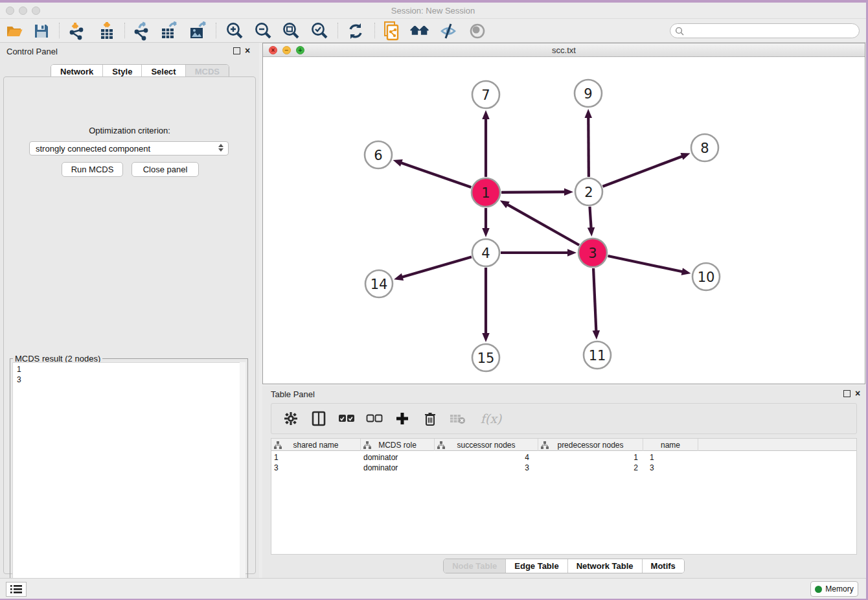  I want to click on float-table-panel-icon, so click(847, 394).